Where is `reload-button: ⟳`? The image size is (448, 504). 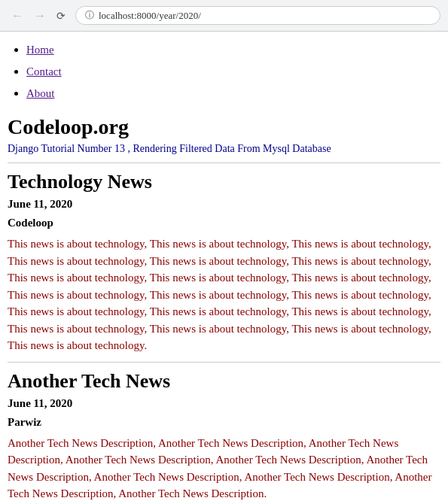 reload-button: ⟳ is located at coordinates (61, 16).